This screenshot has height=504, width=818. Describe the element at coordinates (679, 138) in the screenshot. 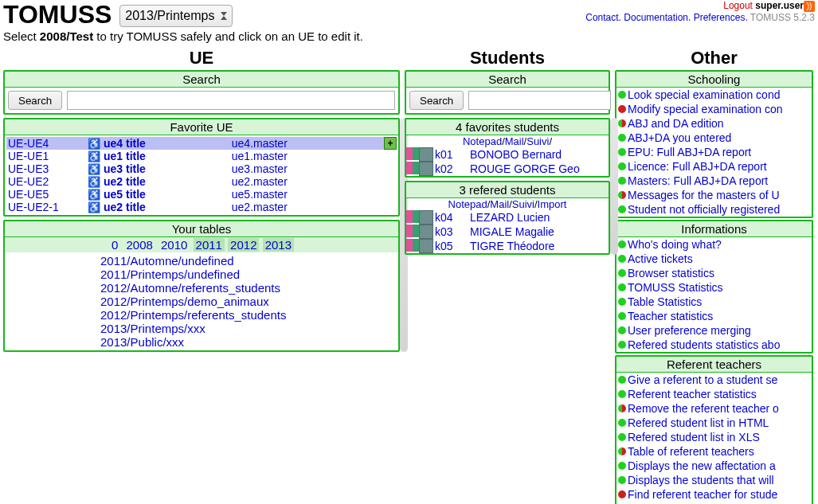

I see `other-link: ABJ+DA you entered` at that location.